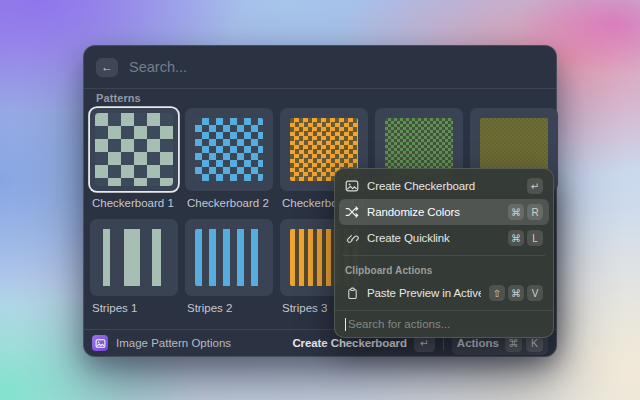 This screenshot has width=640, height=400. Describe the element at coordinates (158, 67) in the screenshot. I see `search-input: Search...` at that location.